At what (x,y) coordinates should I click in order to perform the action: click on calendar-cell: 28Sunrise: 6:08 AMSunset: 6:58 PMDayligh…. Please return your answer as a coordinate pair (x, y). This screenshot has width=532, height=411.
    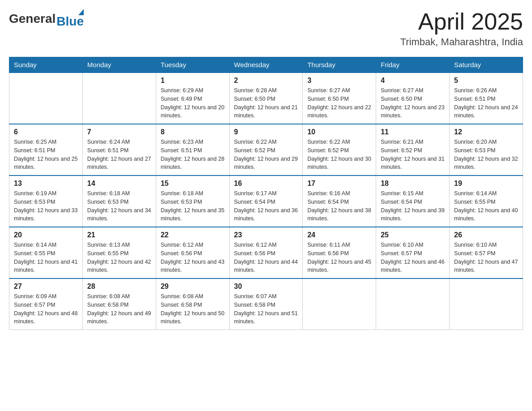
    Looking at the image, I should click on (119, 304).